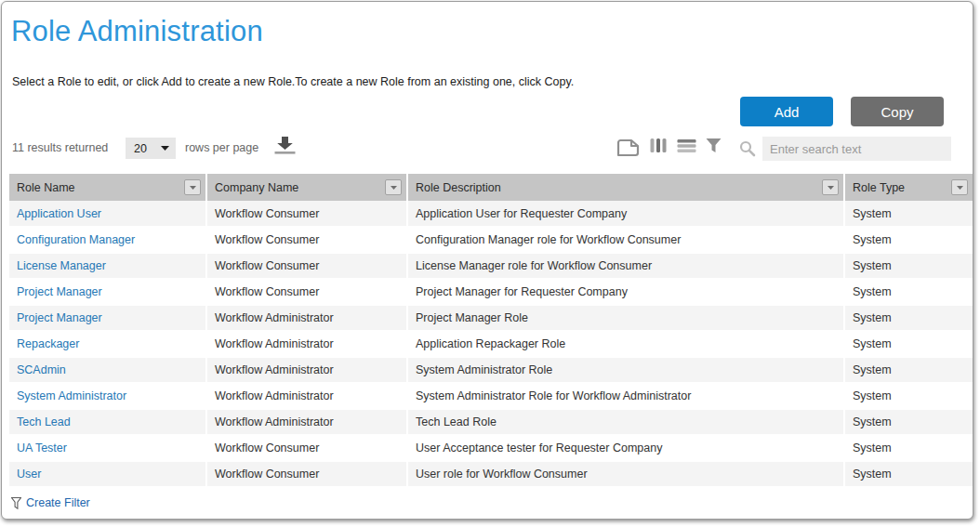  What do you see at coordinates (787, 112) in the screenshot?
I see `add-button: Add` at bounding box center [787, 112].